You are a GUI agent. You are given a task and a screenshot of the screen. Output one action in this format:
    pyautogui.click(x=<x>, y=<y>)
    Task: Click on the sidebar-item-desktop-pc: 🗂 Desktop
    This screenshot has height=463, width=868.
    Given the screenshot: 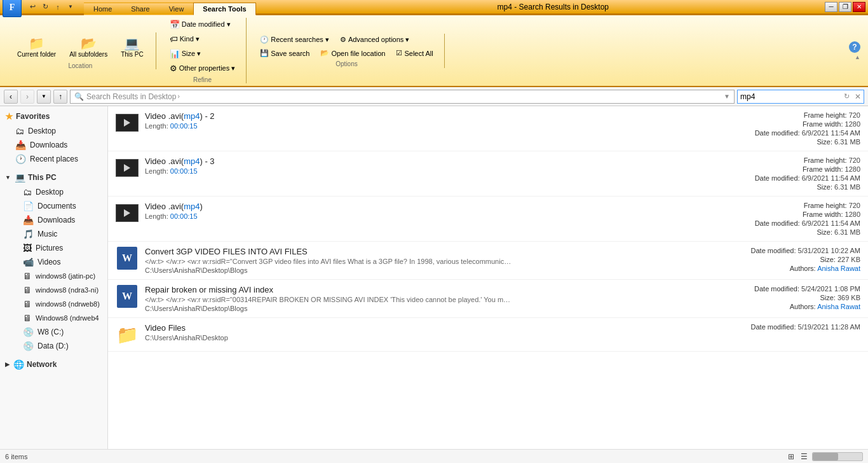 What is the action you would take?
    pyautogui.click(x=53, y=192)
    